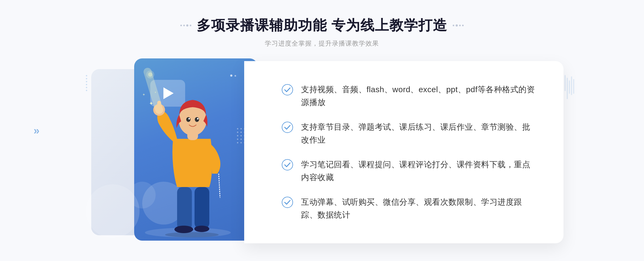 Image resolution: width=644 pixels, height=261 pixels. I want to click on feature-text-1: 支持视频、音频、flash、word、excel、ppt、pdf等各种格式的资源…, so click(419, 96).